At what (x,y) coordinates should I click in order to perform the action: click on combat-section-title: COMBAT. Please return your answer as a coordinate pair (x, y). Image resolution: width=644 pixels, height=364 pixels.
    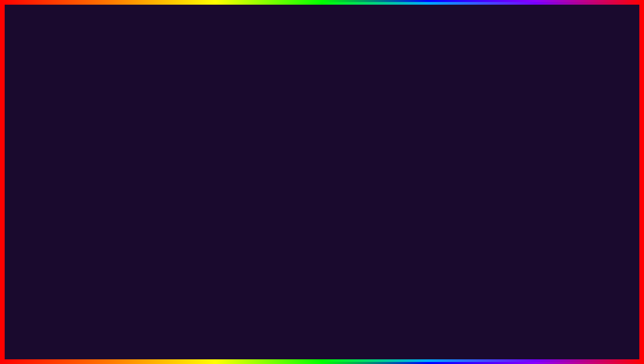
    Looking at the image, I should click on (174, 169).